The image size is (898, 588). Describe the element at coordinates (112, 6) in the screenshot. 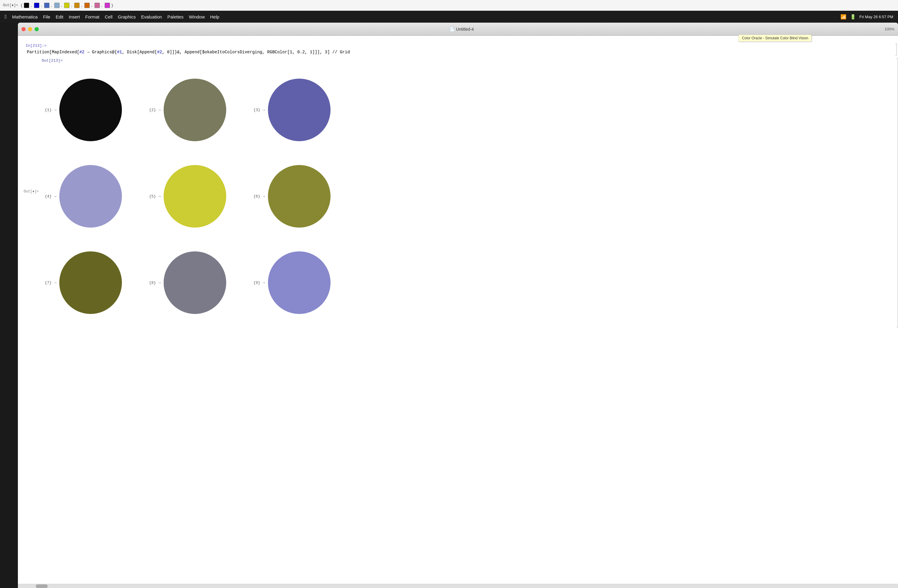

I see `swatch-brace-close: }` at that location.